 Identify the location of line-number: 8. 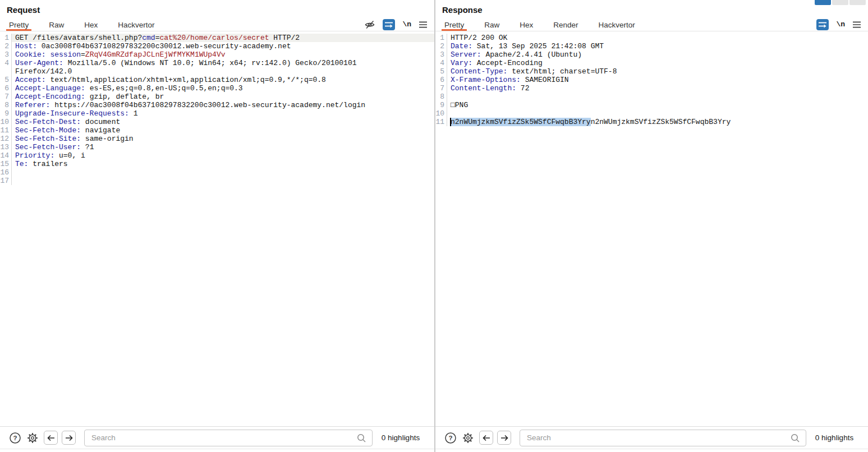
(441, 96).